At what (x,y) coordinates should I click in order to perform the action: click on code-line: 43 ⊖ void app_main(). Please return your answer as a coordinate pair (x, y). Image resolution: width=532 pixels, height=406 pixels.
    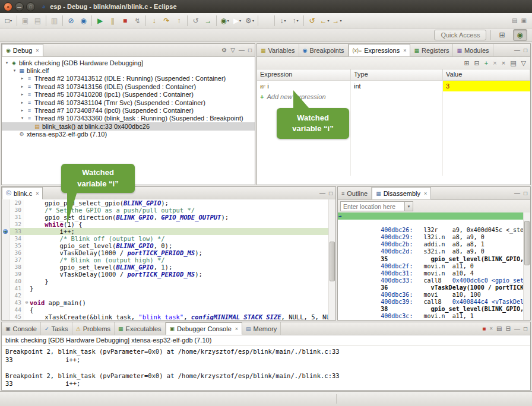
    Looking at the image, I should click on (169, 303).